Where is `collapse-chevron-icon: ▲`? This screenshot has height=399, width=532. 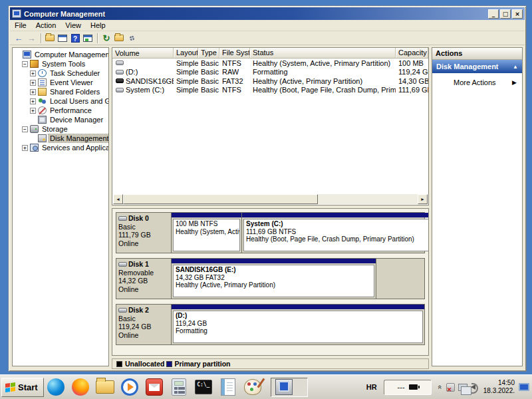 collapse-chevron-icon: ▲ is located at coordinates (515, 66).